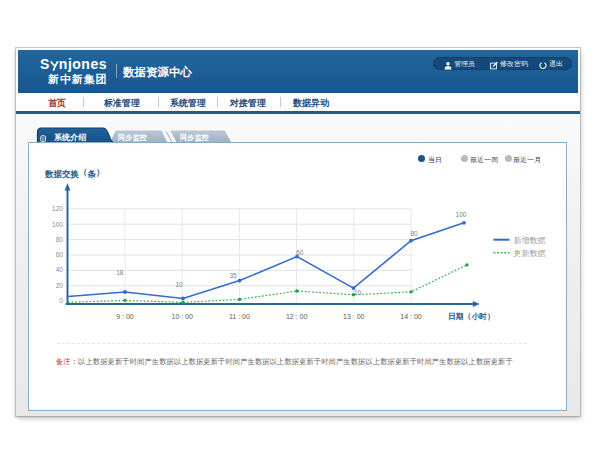 The width and height of the screenshot is (600, 450). I want to click on svg-text: 35, so click(233, 276).